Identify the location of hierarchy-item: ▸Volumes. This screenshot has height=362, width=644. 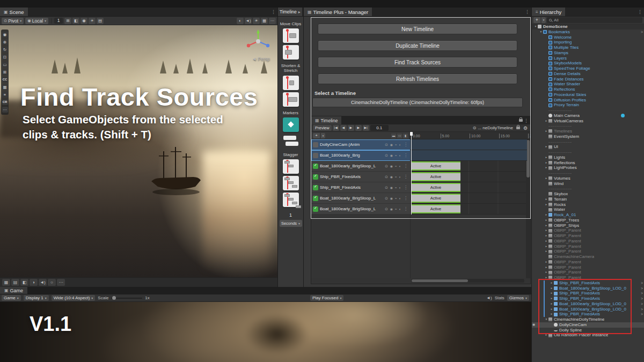
(588, 179).